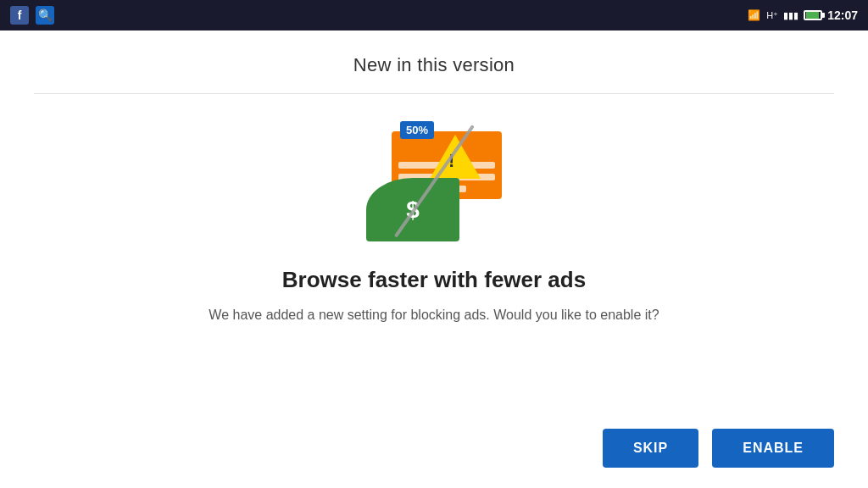 This screenshot has width=868, height=488. Describe the element at coordinates (434, 315) in the screenshot. I see `dialog-description: We have added a new setting for blocking…` at that location.